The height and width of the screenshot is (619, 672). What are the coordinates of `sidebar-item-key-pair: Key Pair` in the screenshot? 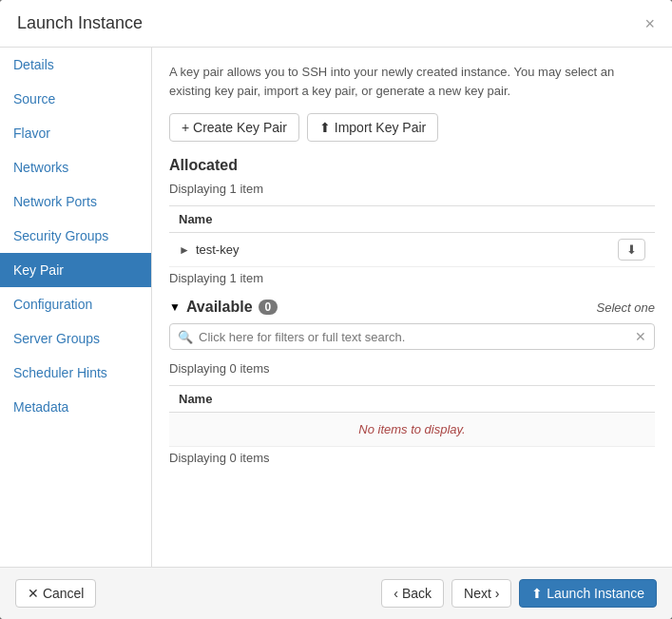 It's located at (76, 270).